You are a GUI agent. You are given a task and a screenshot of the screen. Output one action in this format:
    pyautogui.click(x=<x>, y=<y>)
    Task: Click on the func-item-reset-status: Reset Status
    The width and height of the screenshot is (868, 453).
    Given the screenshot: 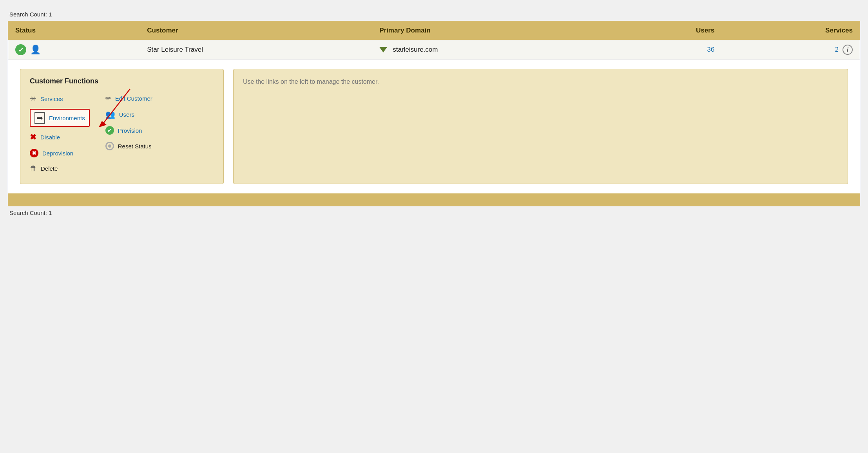 What is the action you would take?
    pyautogui.click(x=129, y=146)
    